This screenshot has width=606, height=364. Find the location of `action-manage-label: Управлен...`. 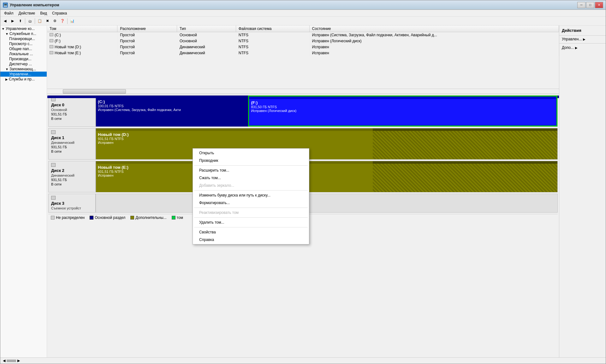

action-manage-label: Управлен... is located at coordinates (572, 39).